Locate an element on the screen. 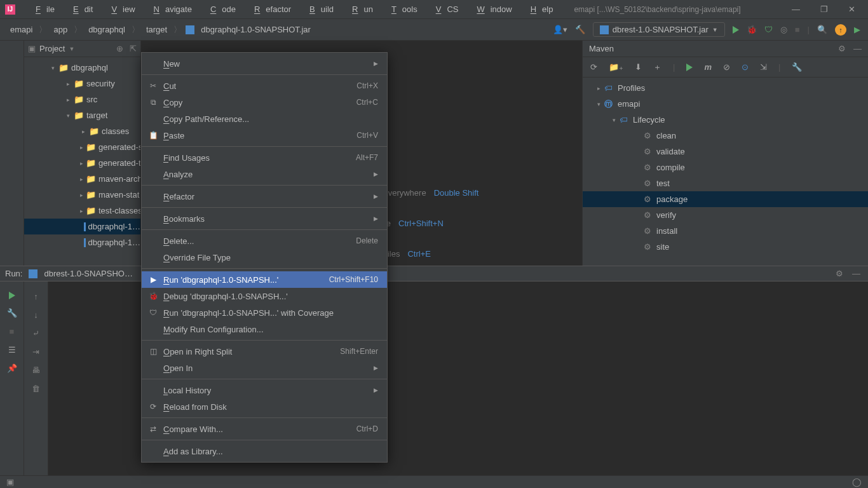 Image resolution: width=868 pixels, height=488 pixels. down-icon: ↓ is located at coordinates (36, 315).